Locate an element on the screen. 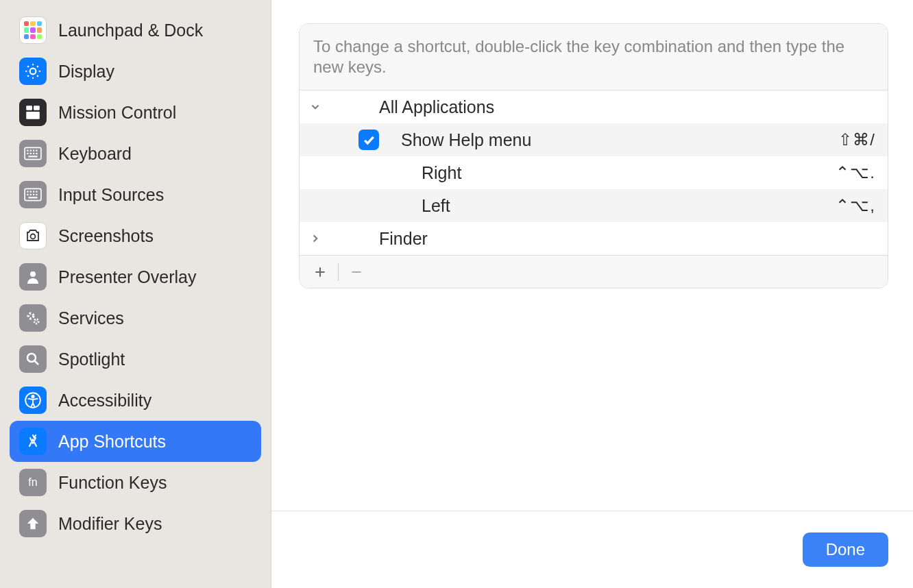 Image resolution: width=913 pixels, height=588 pixels. done-button: Done is located at coordinates (846, 550).